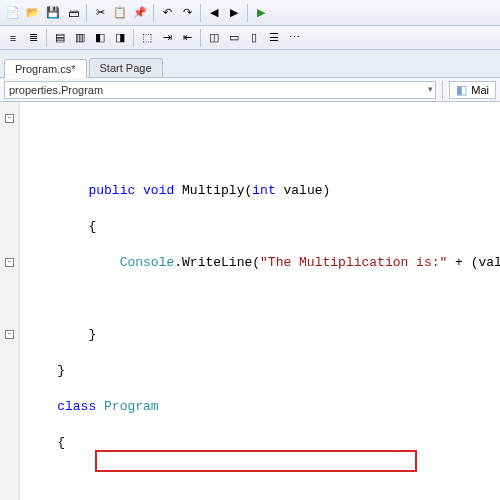 This screenshot has height=500, width=500. Describe the element at coordinates (10, 301) in the screenshot. I see `editor-gutter: - - -` at that location.